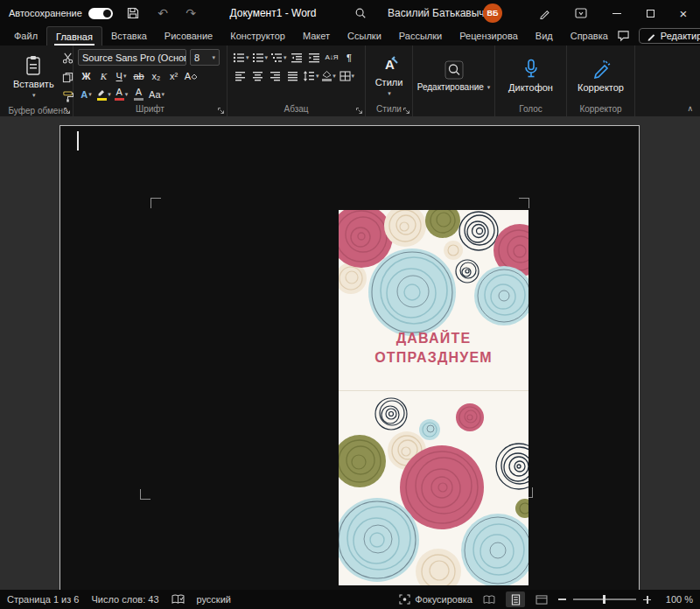  Describe the element at coordinates (205, 58) in the screenshot. I see `font-size-select: 8 ▾` at that location.